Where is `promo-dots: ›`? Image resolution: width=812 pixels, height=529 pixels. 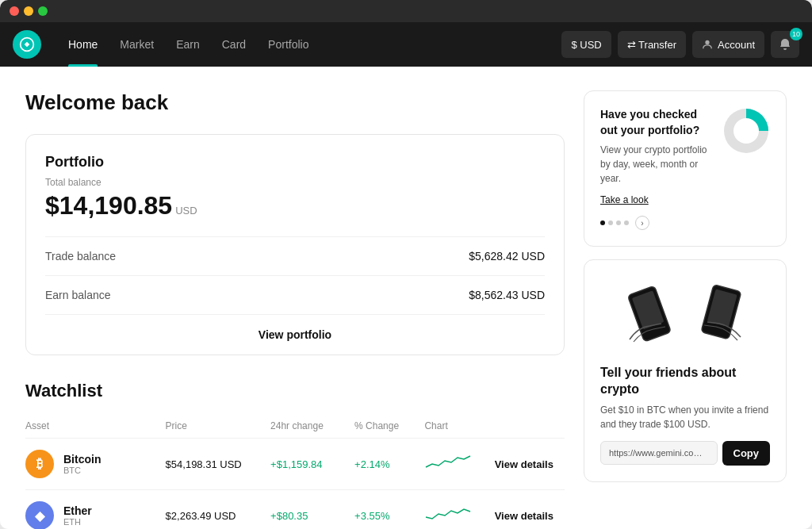 promo-dots: › is located at coordinates (685, 223).